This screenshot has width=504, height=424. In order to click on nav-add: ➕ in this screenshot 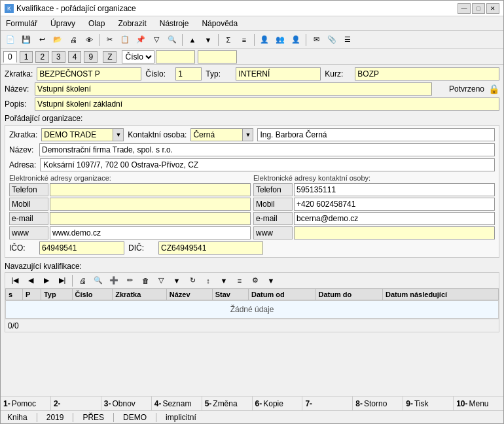, I will do `click(114, 281)`.